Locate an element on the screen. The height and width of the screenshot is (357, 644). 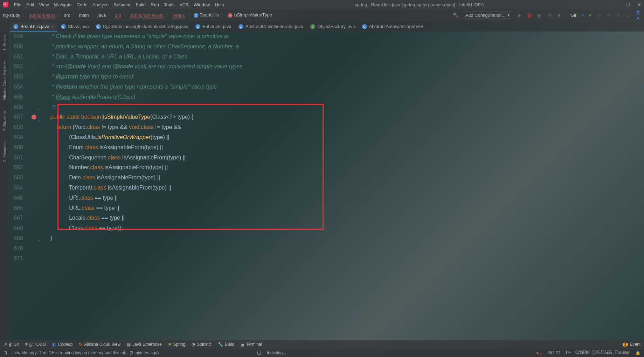
line-number: 670 is located at coordinates (20, 249).